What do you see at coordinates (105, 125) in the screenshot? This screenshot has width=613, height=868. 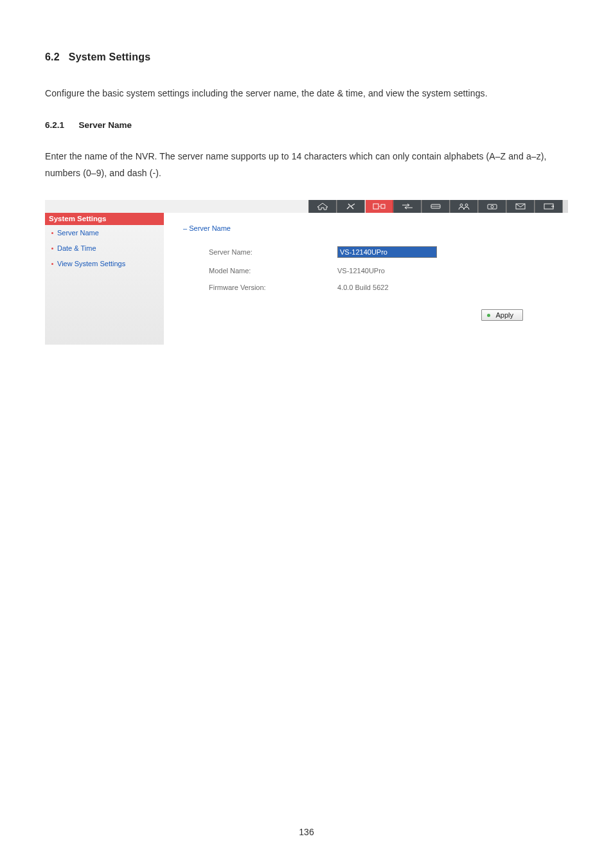 I see `subsection-title: Server Name` at bounding box center [105, 125].